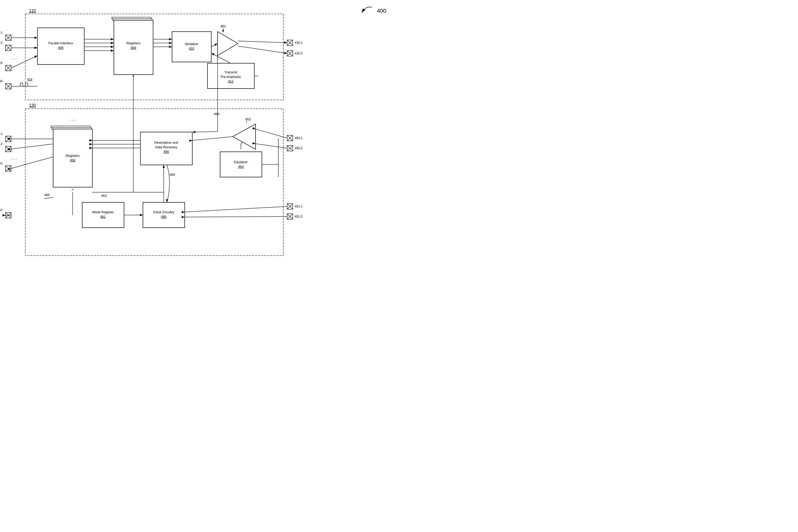 This screenshot has width=798, height=532. Describe the element at coordinates (14, 159) in the screenshot. I see `dots-bot-left: · · ·` at that location.